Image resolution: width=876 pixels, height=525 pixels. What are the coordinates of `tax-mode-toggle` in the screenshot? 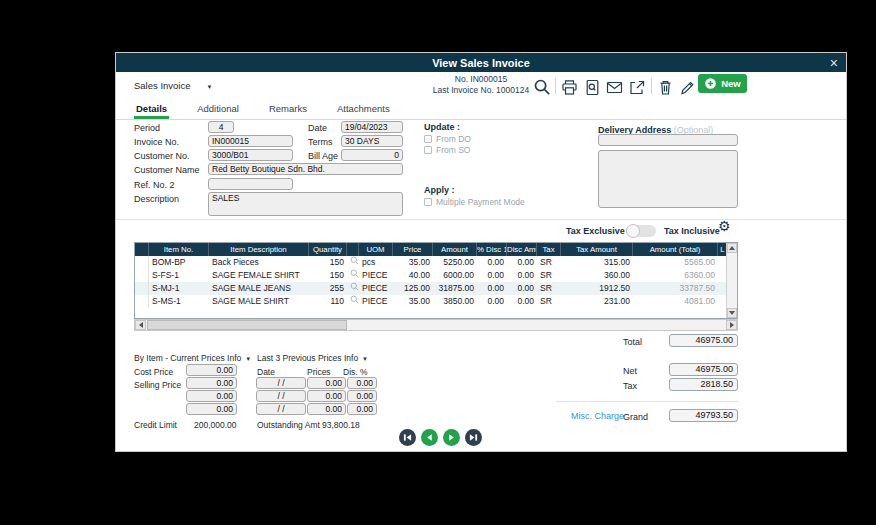 It's located at (641, 231).